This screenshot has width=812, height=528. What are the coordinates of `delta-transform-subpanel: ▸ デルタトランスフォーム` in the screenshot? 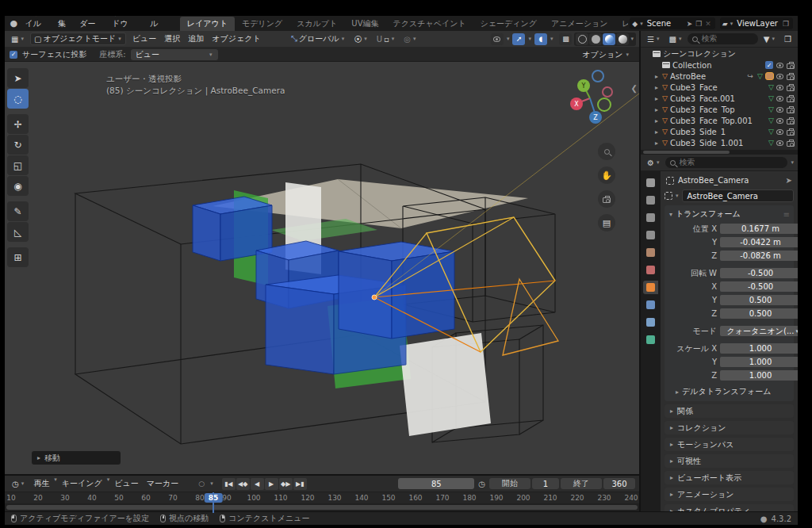 It's located at (730, 390).